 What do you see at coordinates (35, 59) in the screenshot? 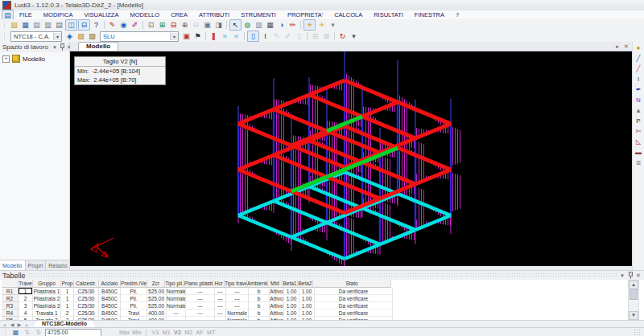
I see `tree-item-modello: + Modello` at bounding box center [35, 59].